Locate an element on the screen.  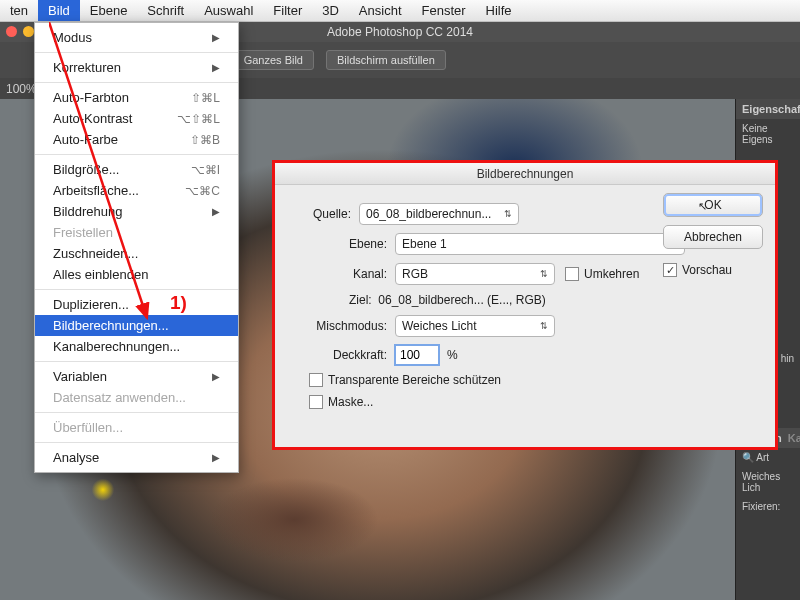
vorschau-label: Vorschau is located at coordinates (707, 270).